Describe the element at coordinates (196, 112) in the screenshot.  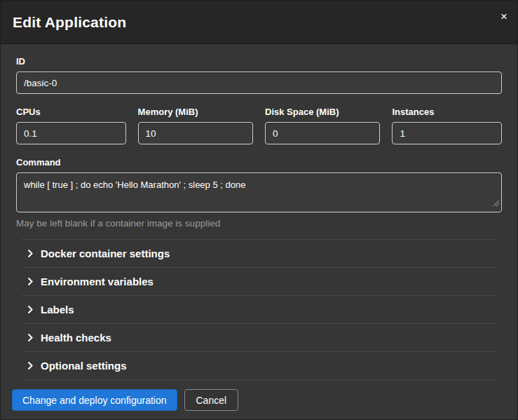
I see `memory-label: Memory (MiB)` at that location.